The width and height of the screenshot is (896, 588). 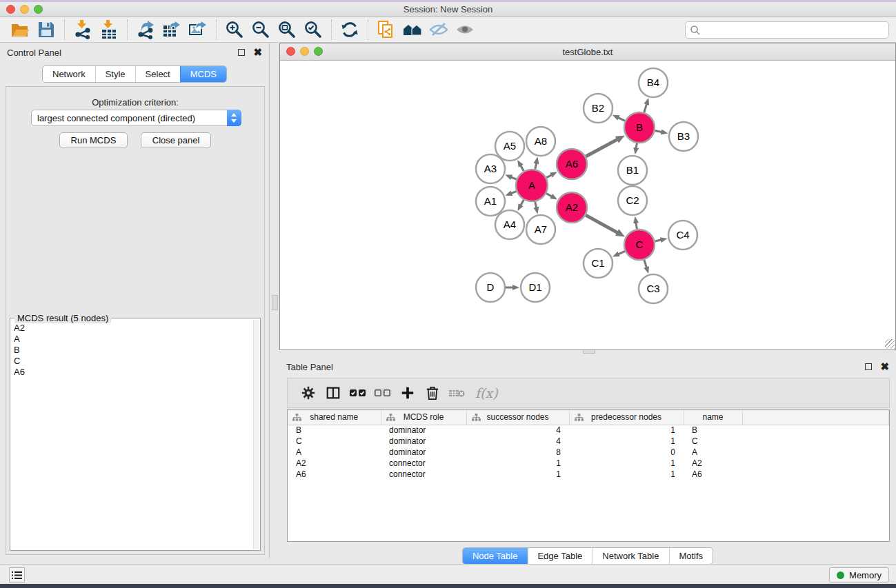 I want to click on column-header-successor-nodes: successor nodes, so click(x=517, y=418).